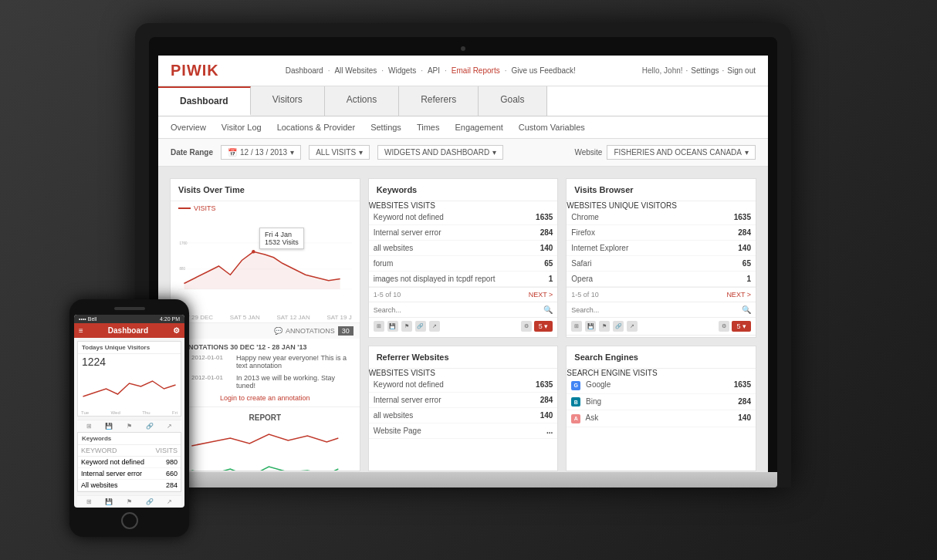 The height and width of the screenshot is (560, 937). Describe the element at coordinates (188, 127) in the screenshot. I see `subtab-overview: Overview` at that location.